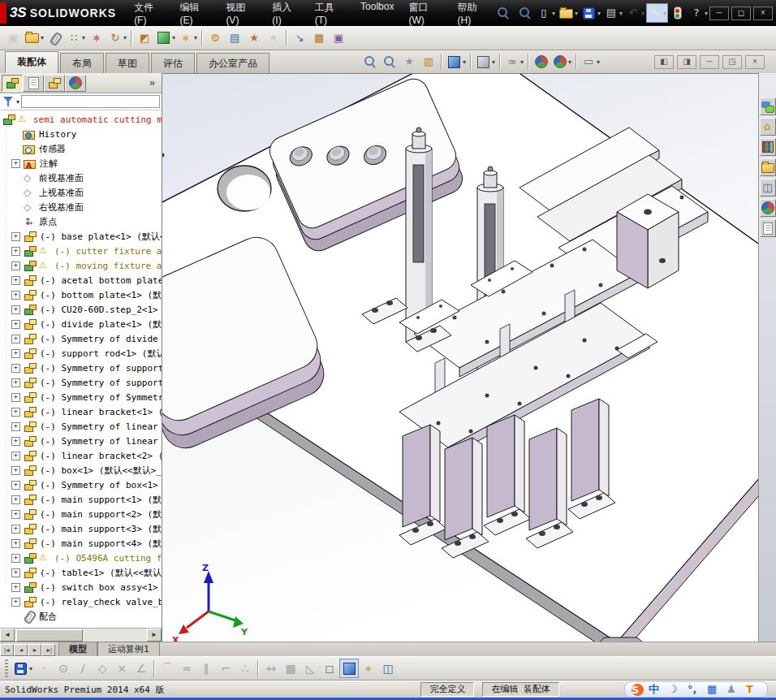 Image resolution: width=776 pixels, height=700 pixels. I want to click on move-component-button: ↻▾, so click(117, 38).